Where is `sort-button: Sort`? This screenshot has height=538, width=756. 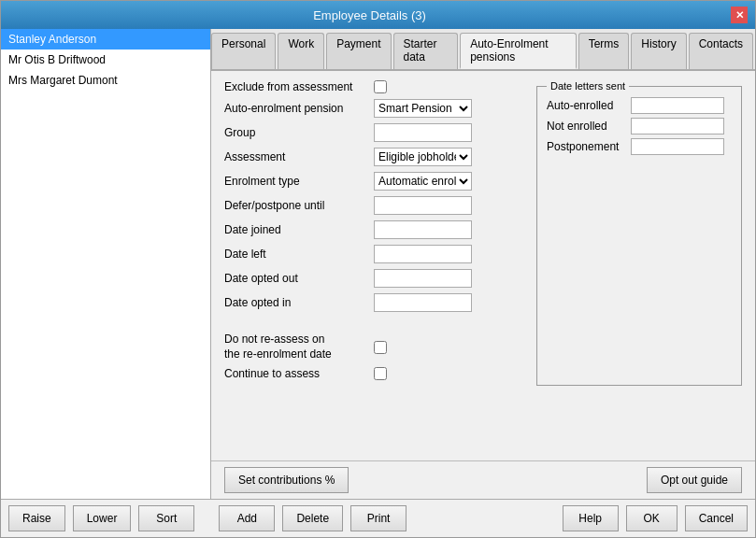
sort-button: Sort is located at coordinates (166, 518).